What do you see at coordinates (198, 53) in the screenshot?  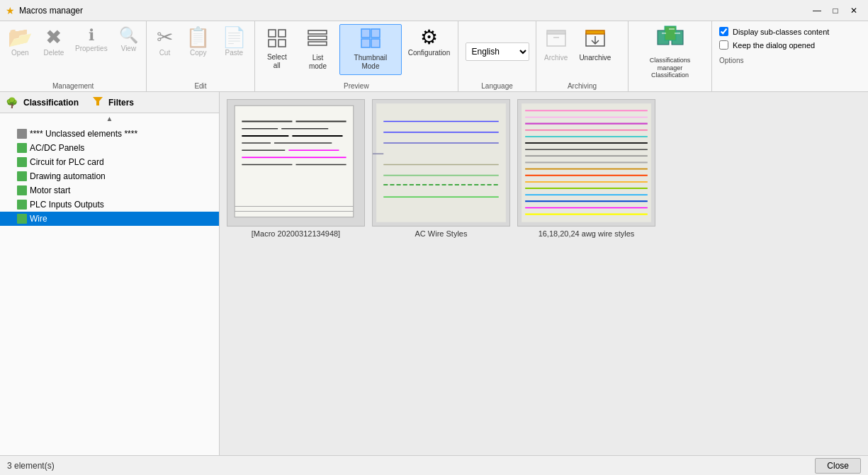 I see `copy-label: Copy` at bounding box center [198, 53].